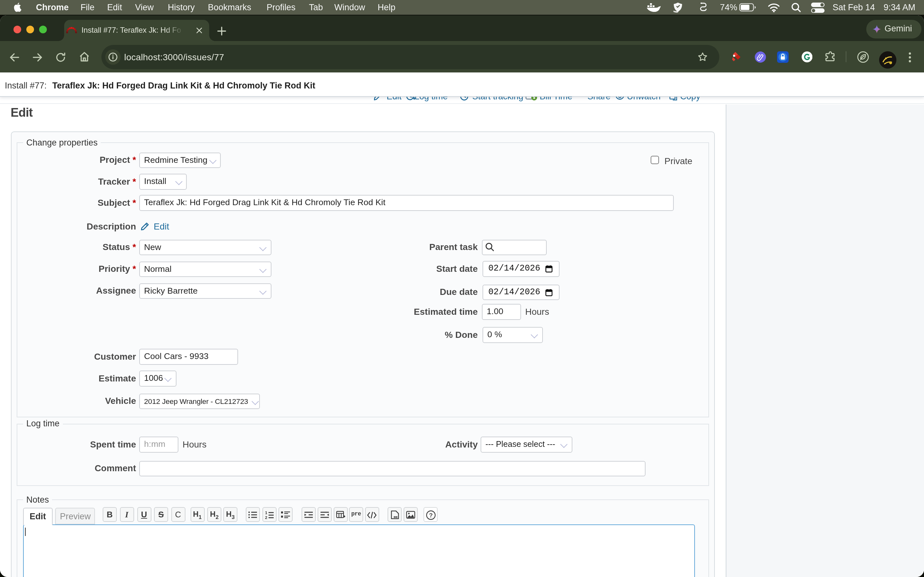  I want to click on svg-text: 1, so click(266, 513).